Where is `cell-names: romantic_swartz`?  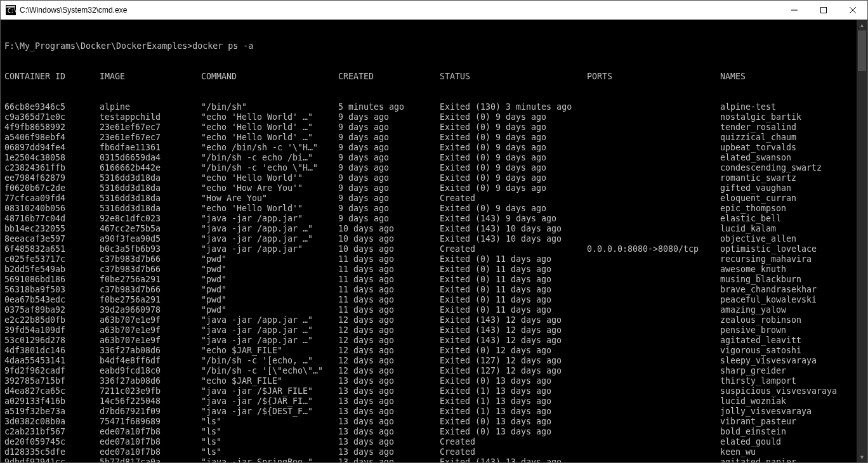 cell-names: romantic_swartz is located at coordinates (758, 178).